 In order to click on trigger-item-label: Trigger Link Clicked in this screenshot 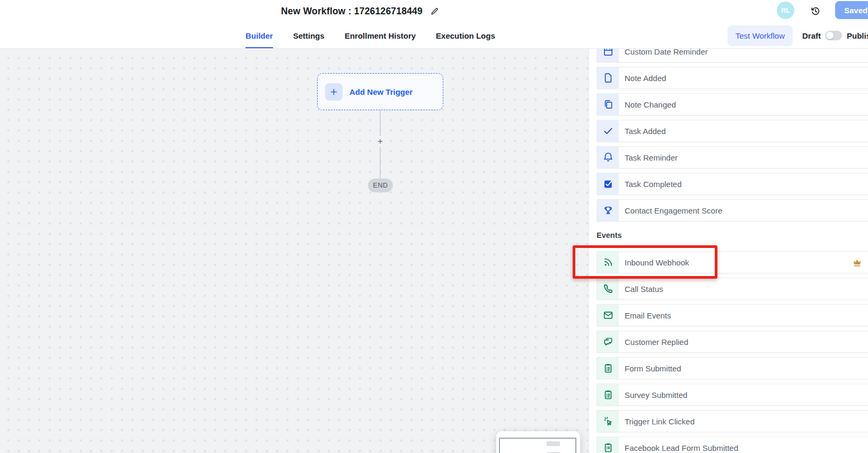, I will do `click(660, 422)`.